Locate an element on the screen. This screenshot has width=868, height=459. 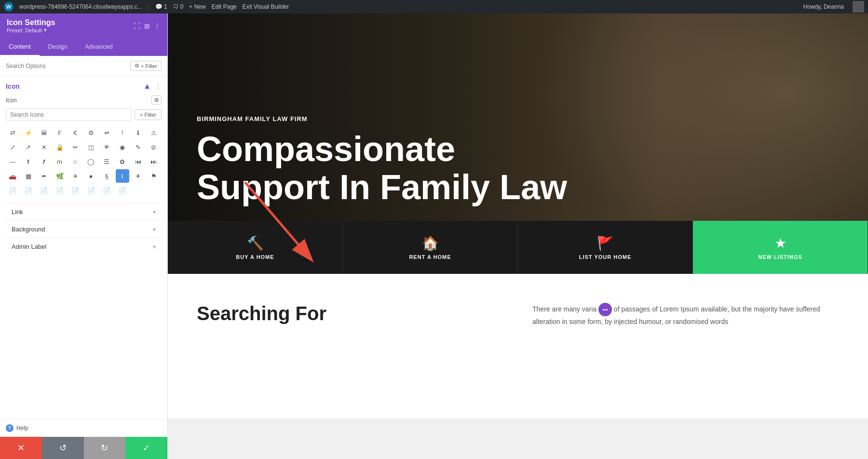
options-filter-button: ⚙ + Filter is located at coordinates (146, 66).